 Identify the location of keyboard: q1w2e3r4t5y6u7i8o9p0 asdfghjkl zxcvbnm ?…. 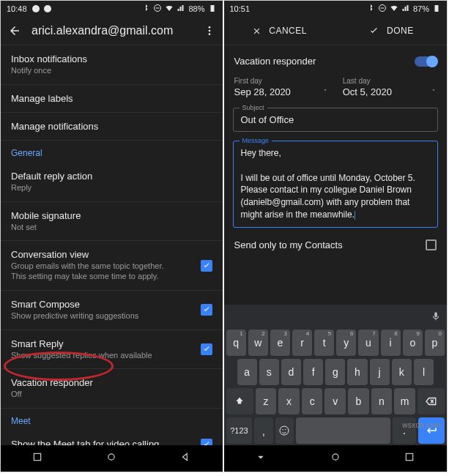
(335, 375).